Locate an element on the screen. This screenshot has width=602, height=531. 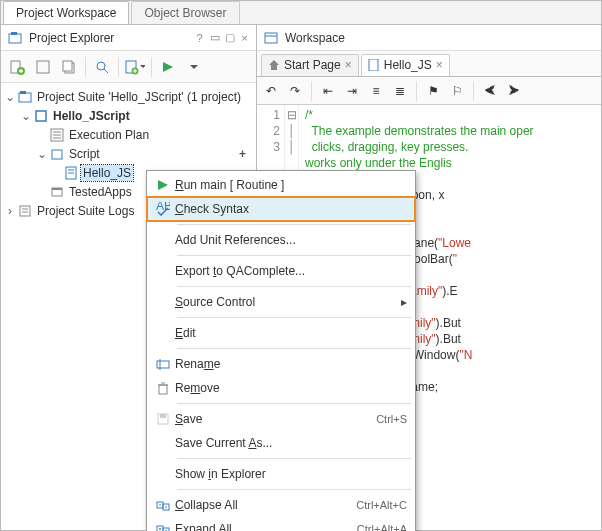
menu-save-current-as: Save Current As... is located at coordinates (281, 443).